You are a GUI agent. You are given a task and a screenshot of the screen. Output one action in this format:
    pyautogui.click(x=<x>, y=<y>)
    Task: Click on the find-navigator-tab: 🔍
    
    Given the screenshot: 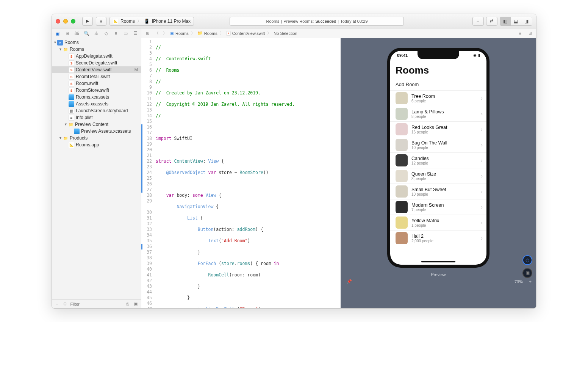 What is the action you would take?
    pyautogui.click(x=87, y=33)
    